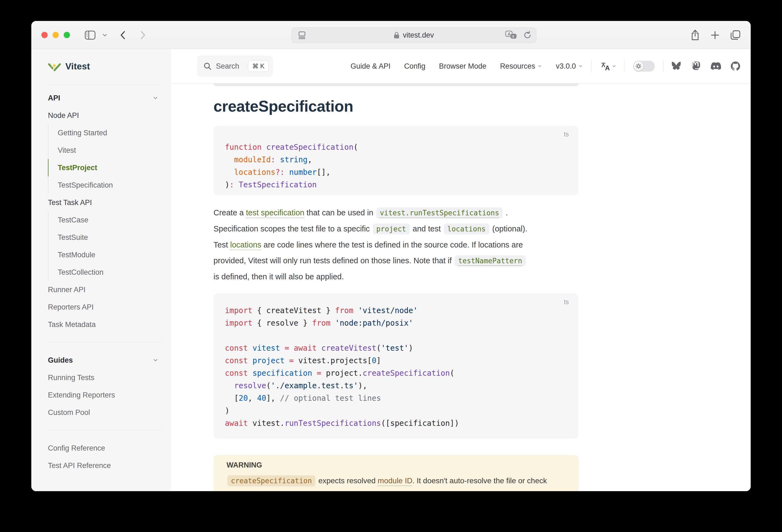  I want to click on code-line: resolve('./example.test.ts'),, so click(396, 386).